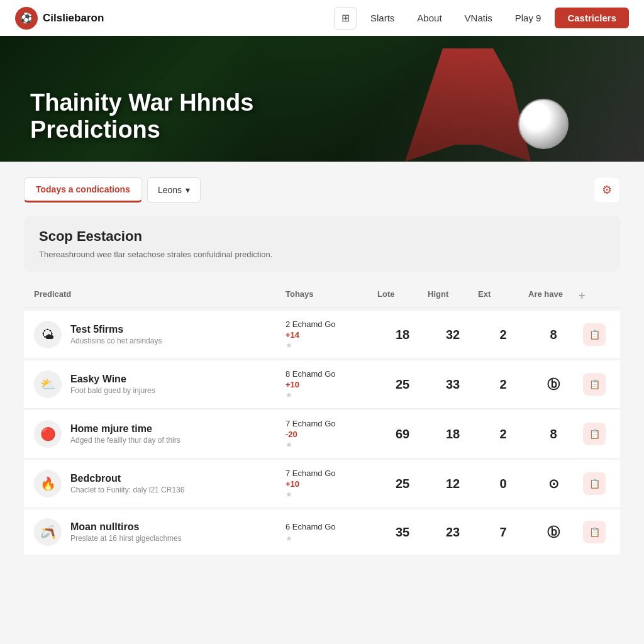 The height and width of the screenshot is (644, 644). What do you see at coordinates (73, 18) in the screenshot?
I see `brand-name: Cilsliebaron` at bounding box center [73, 18].